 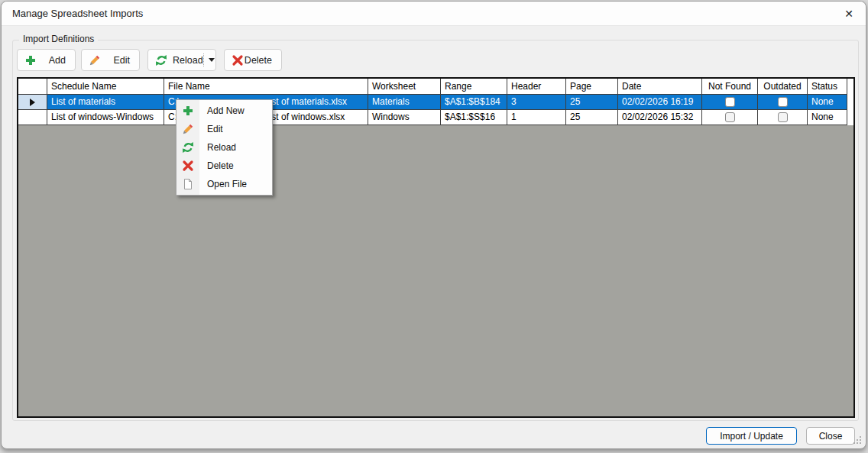 I want to click on delete-button: Delete, so click(x=253, y=60).